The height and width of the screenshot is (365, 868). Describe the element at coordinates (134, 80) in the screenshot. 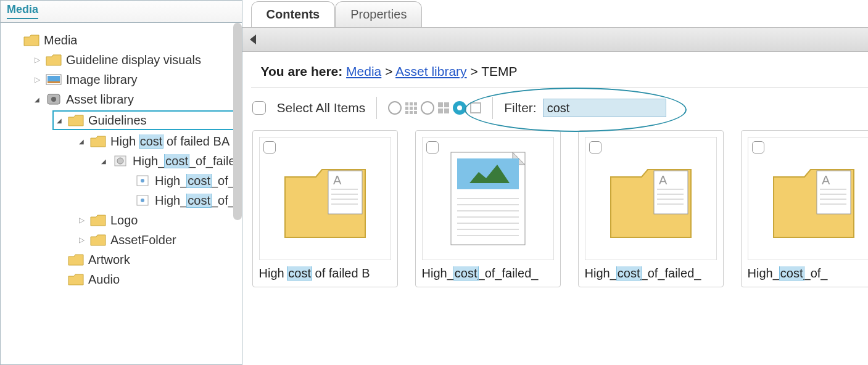

I see `tree-node-image-library: Image library` at that location.